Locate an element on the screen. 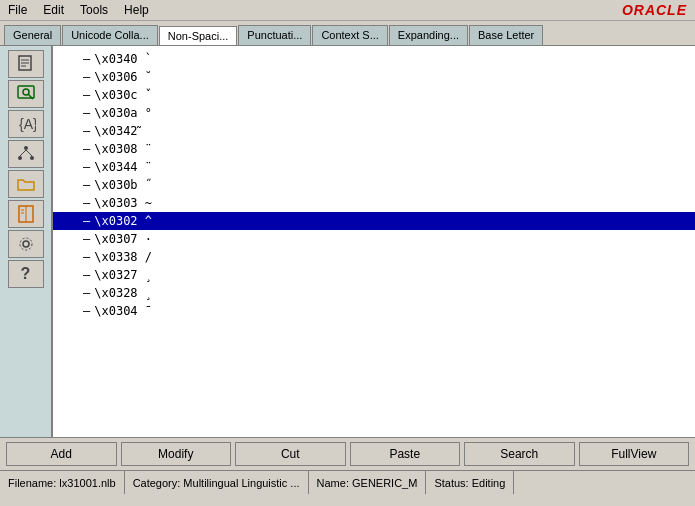  list-item: \x030a ° is located at coordinates (374, 113).